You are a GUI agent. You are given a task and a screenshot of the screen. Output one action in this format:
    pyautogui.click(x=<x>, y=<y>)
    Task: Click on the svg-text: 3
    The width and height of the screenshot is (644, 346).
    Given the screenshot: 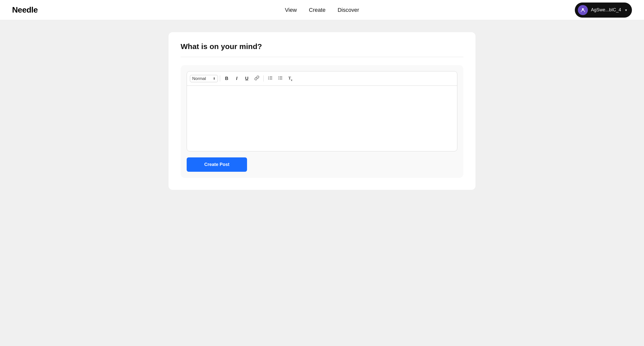 What is the action you would take?
    pyautogui.click(x=269, y=79)
    